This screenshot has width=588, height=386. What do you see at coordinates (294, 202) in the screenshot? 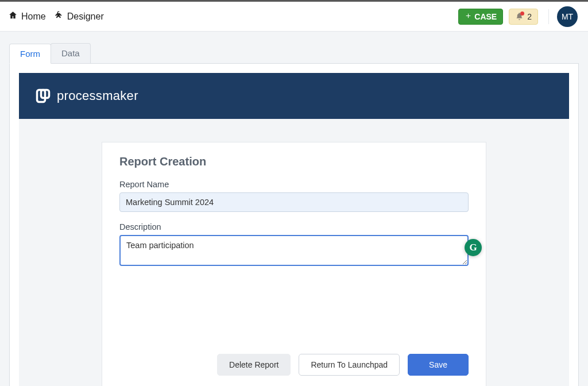
I see `report-name-input` at bounding box center [294, 202].